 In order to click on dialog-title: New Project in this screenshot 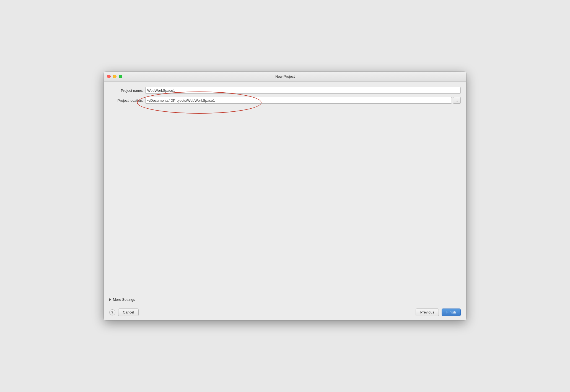, I will do `click(285, 76)`.